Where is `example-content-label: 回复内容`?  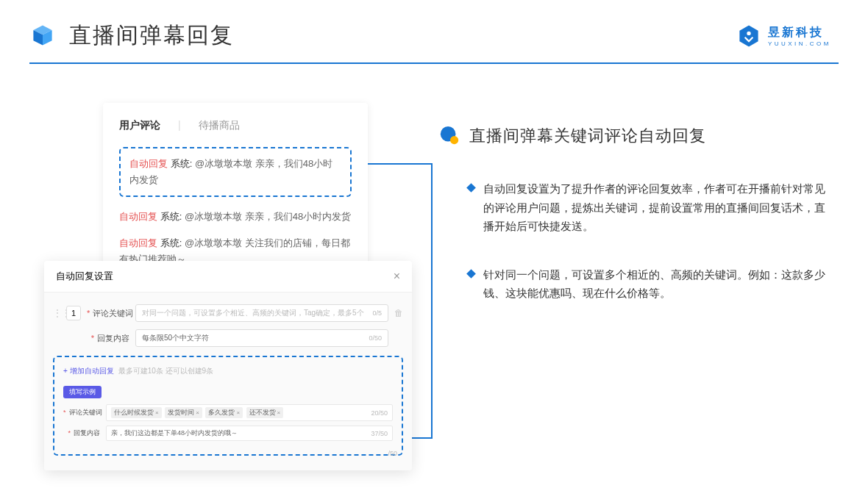 example-content-label: 回复内容 is located at coordinates (87, 433).